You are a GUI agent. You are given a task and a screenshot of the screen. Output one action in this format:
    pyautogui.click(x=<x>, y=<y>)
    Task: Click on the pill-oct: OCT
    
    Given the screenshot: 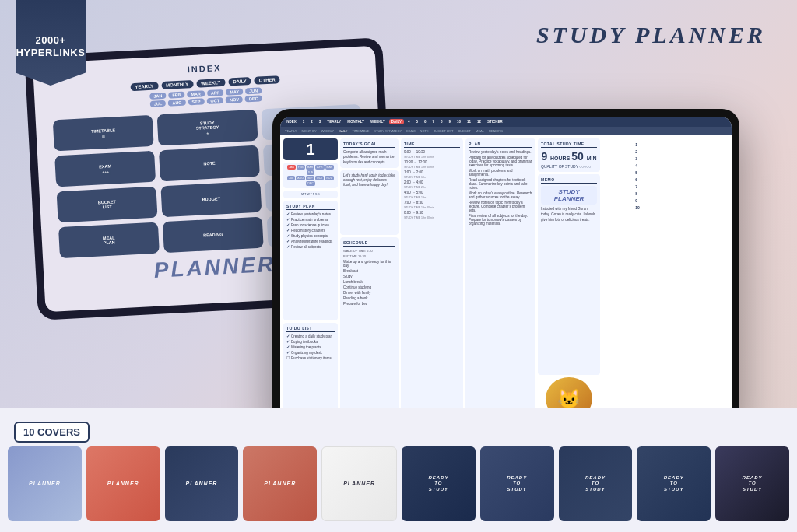 What is the action you would take?
    pyautogui.click(x=319, y=178)
    